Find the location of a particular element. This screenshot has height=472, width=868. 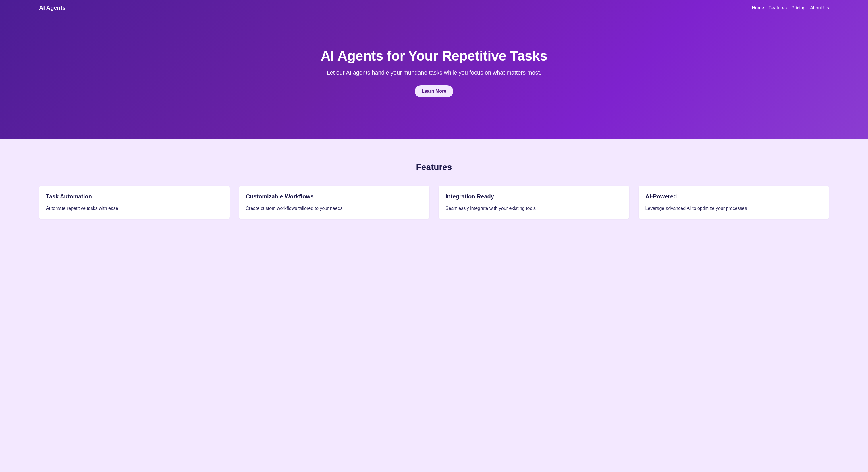

nav-link-home: Home is located at coordinates (758, 8).